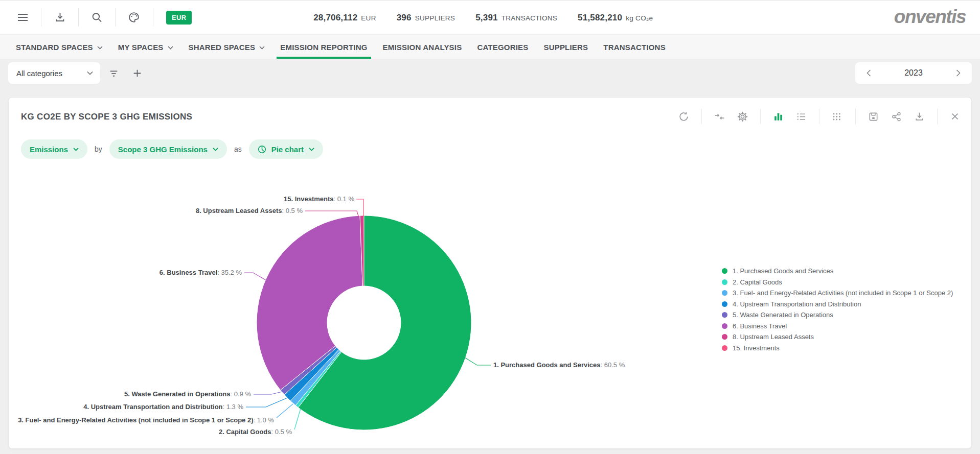 This screenshot has width=980, height=454. What do you see at coordinates (565, 47) in the screenshot?
I see `nav-tab-suppliers: SUPPLIERS` at bounding box center [565, 47].